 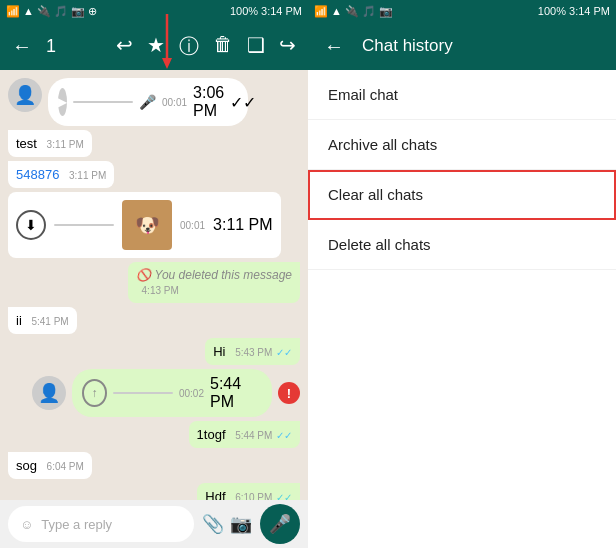 What do you see at coordinates (212, 434) in the screenshot?
I see `message-text: 1togf` at bounding box center [212, 434].